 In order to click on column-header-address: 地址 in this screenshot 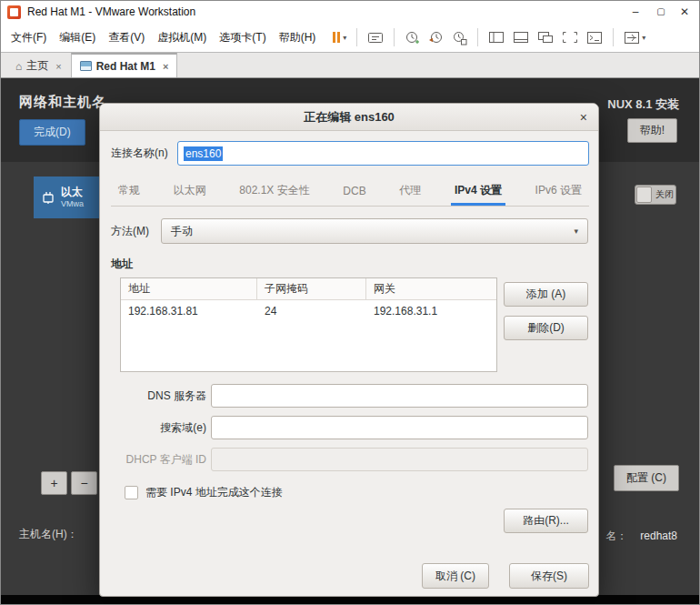, I will do `click(189, 289)`.